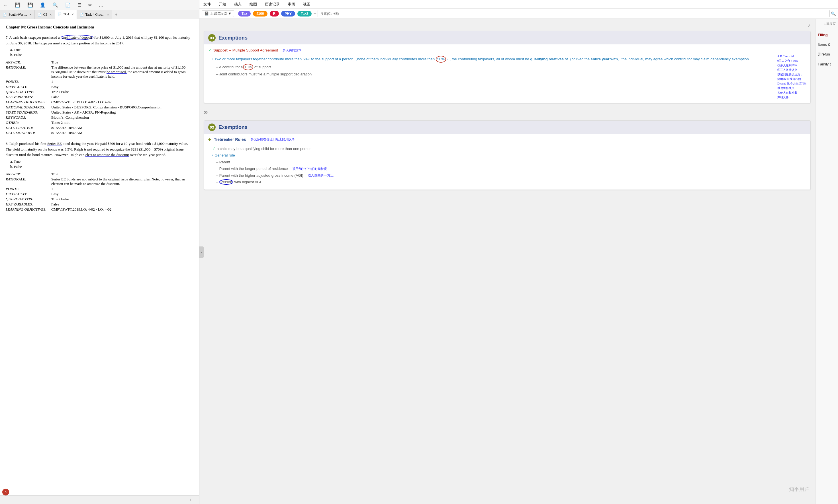 Image resolution: width=838 pixels, height=504 pixels. I want to click on highlight-10pct: 10%, so click(248, 67).